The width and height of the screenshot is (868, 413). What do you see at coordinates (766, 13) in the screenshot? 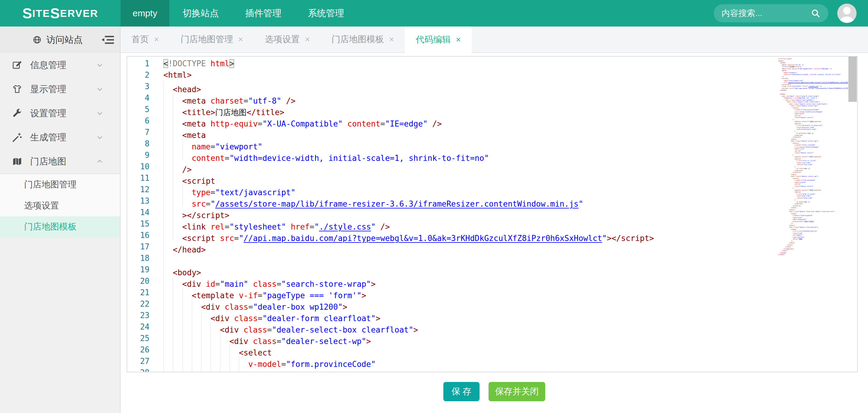
I see `search-input` at bounding box center [766, 13].